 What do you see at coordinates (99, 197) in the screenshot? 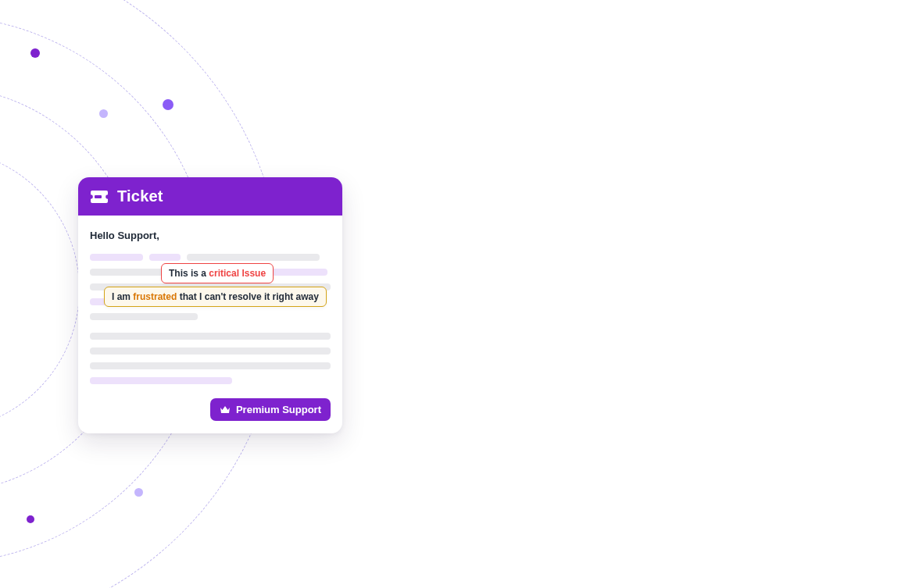
I see `ticket-icon` at bounding box center [99, 197].